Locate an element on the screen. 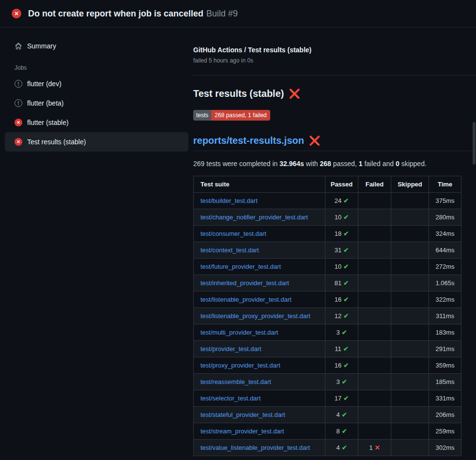  test-suite-link: test/change_notifier_provider_test.dart is located at coordinates (254, 217).